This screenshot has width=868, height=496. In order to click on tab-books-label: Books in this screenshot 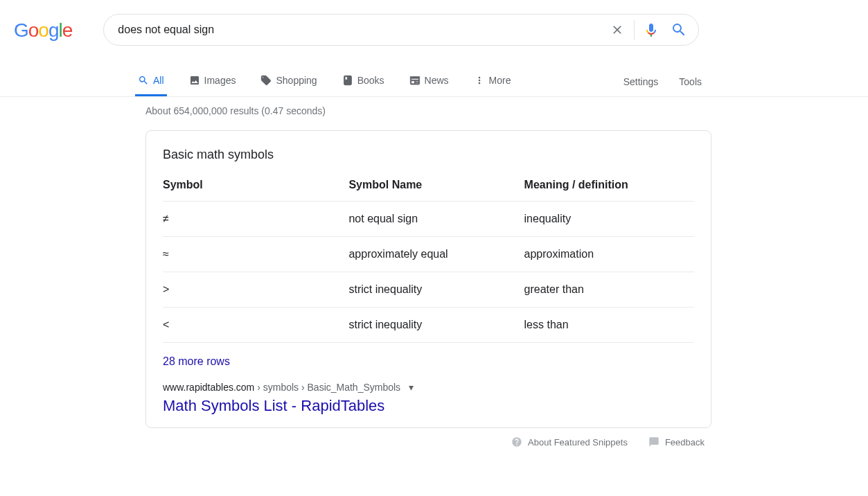, I will do `click(371, 80)`.